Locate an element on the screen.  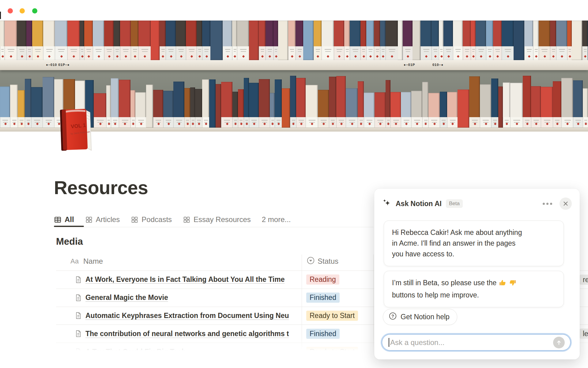
tabs-divider is located at coordinates (214, 227).